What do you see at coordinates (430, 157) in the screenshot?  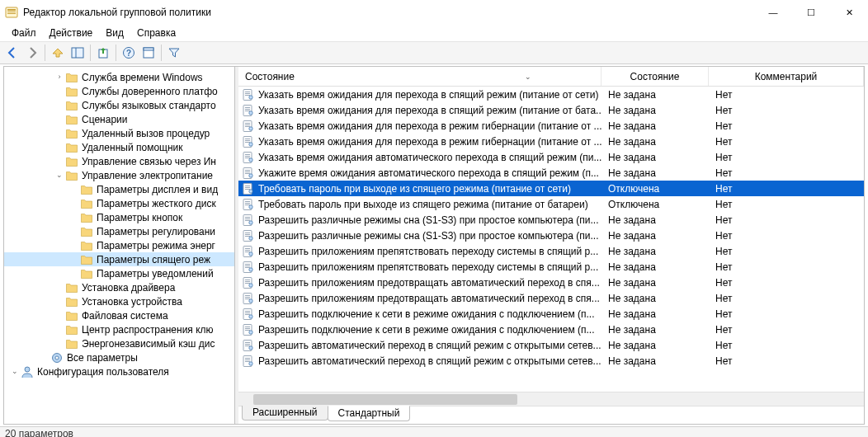 I see `policy-name: Указать время ожидания автоматического п…` at bounding box center [430, 157].